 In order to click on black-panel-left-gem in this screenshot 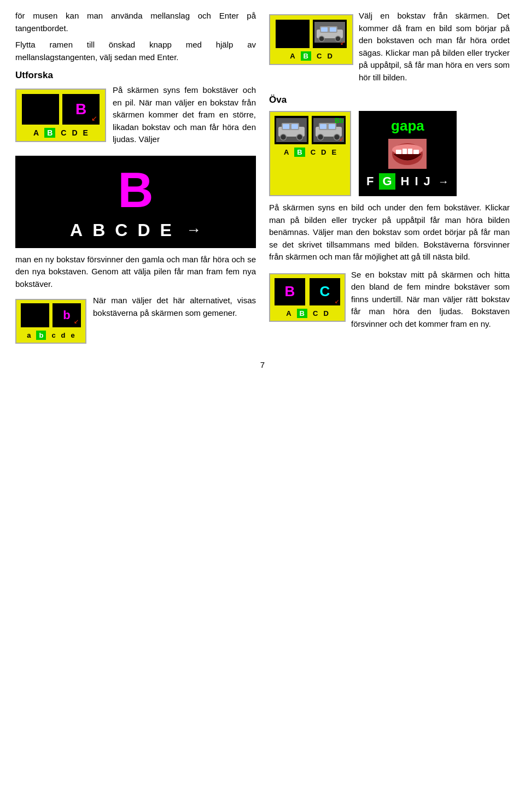, I will do `click(35, 315)`.